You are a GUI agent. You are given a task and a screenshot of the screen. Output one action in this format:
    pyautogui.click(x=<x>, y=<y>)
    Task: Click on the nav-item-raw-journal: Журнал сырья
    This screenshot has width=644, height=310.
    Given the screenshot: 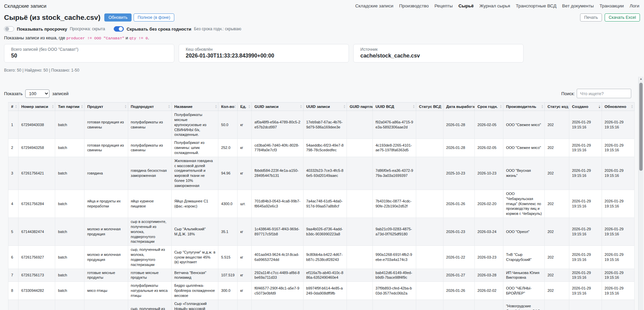 What is the action you would take?
    pyautogui.click(x=495, y=6)
    